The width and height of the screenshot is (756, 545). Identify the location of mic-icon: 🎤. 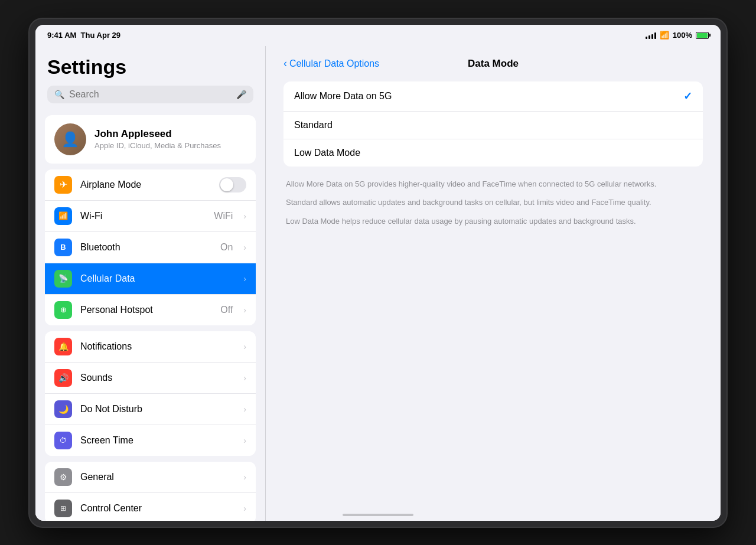
(241, 94).